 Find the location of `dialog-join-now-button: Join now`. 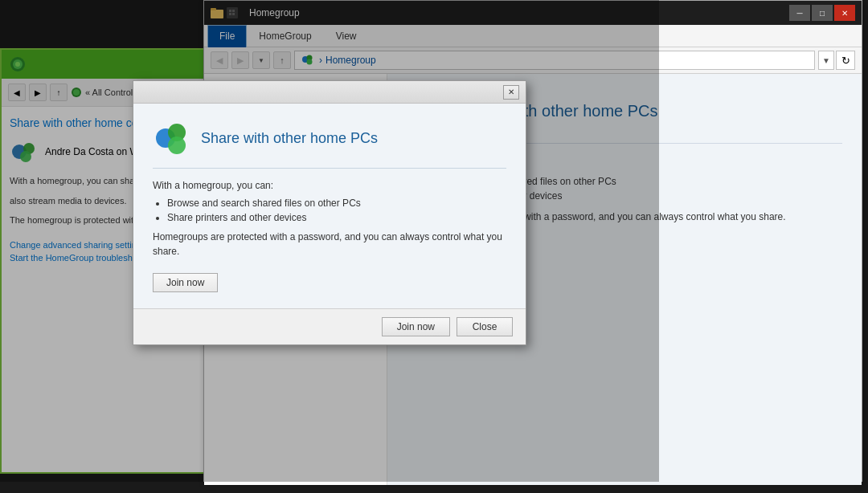

dialog-join-now-button: Join now is located at coordinates (185, 283).